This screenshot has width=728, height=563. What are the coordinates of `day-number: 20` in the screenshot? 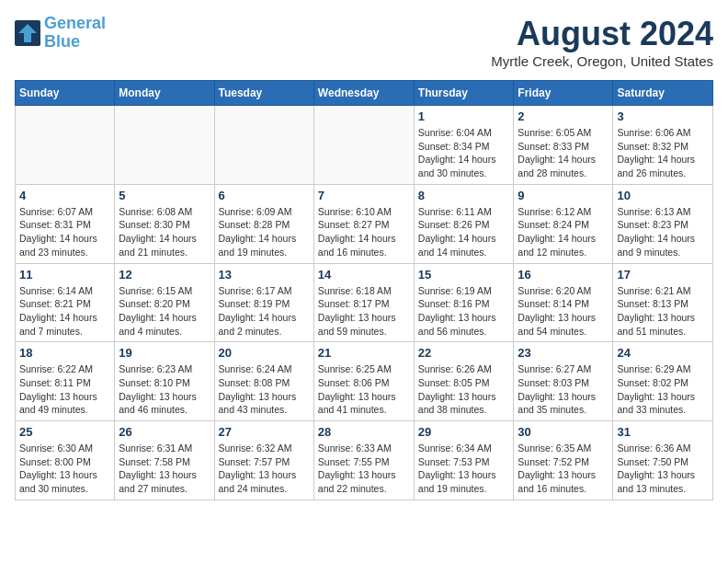 It's located at (265, 353).